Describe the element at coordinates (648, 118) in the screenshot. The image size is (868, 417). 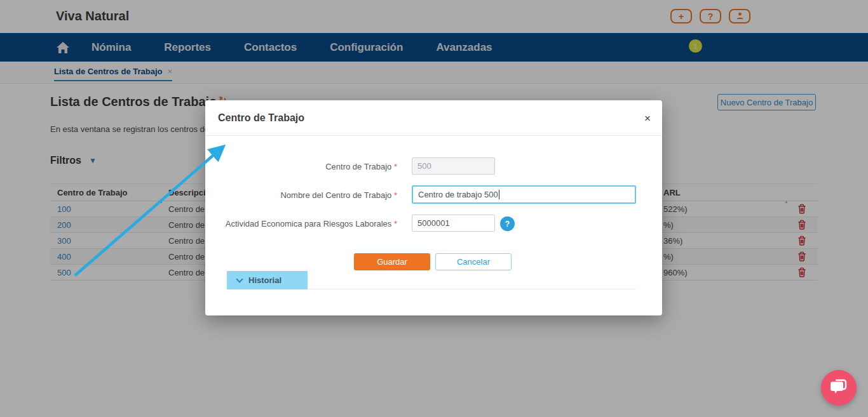
I see `close-icon: ×` at that location.